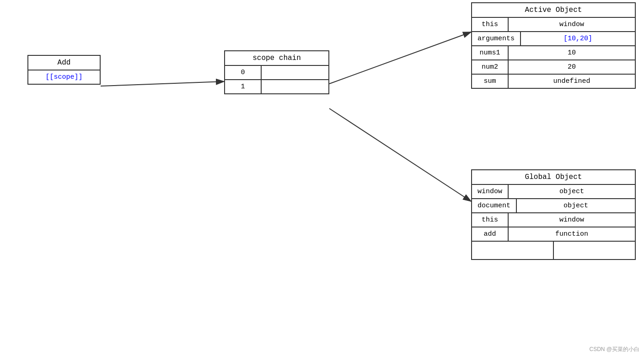 Image resolution: width=644 pixels, height=357 pixels. Describe the element at coordinates (572, 53) in the screenshot. I see `active-nums1-value: 10` at that location.